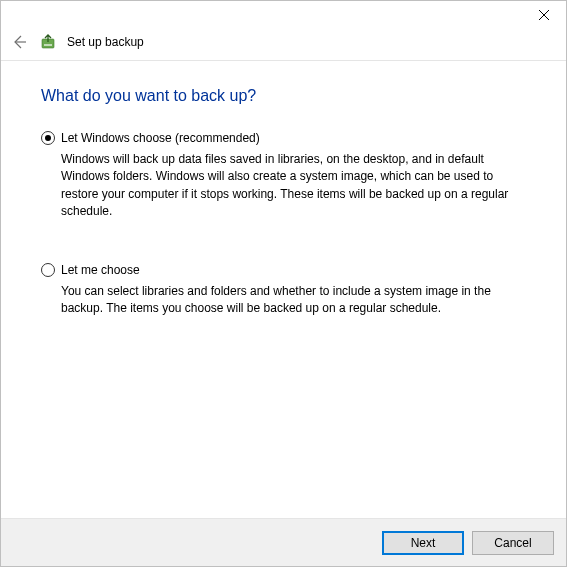 Image resolution: width=567 pixels, height=567 pixels. Describe the element at coordinates (544, 15) in the screenshot. I see `close-icon` at that location.